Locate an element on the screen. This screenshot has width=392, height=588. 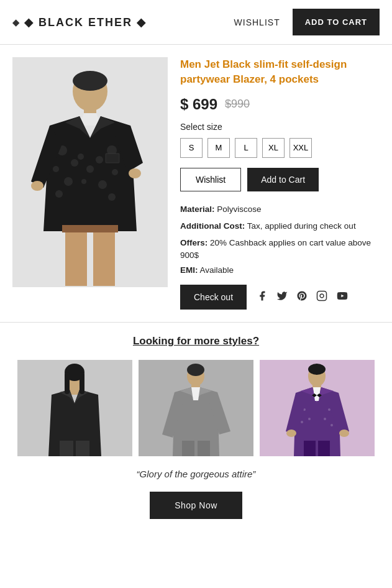
product-title: Men Jet Black slim-fit self-design party… is located at coordinates (280, 72).